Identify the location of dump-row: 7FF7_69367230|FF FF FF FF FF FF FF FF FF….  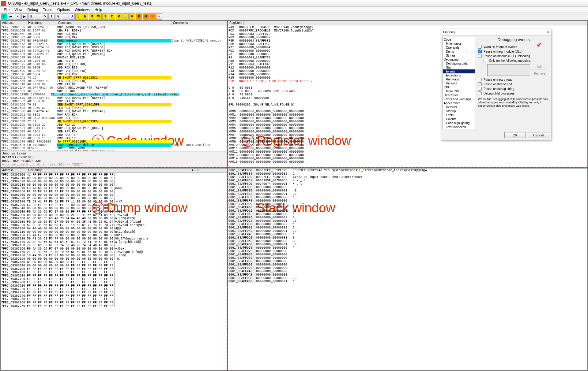
(114, 292).